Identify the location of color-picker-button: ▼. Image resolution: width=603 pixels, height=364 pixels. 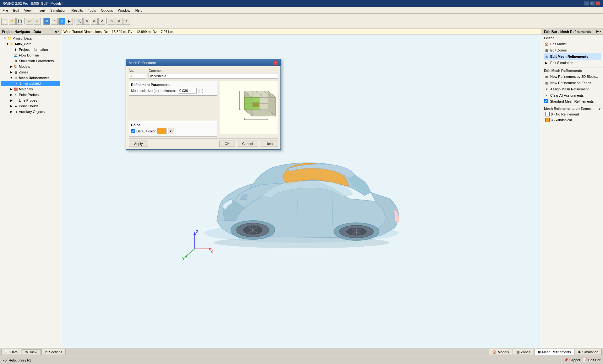
(171, 131).